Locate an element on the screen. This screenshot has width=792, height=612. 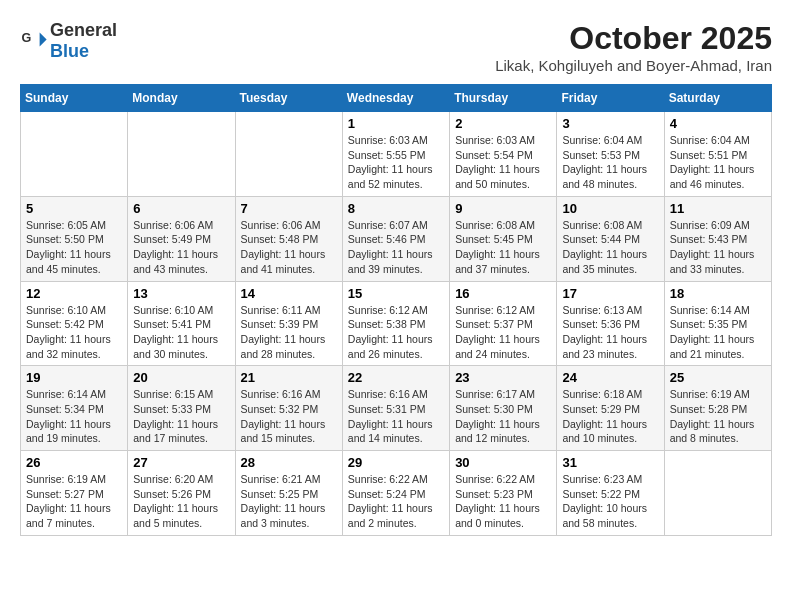
calendar-cell: 2Sunrise: 6:03 AM Sunset: 5:54 PM Daylig… is located at coordinates (504, 154).